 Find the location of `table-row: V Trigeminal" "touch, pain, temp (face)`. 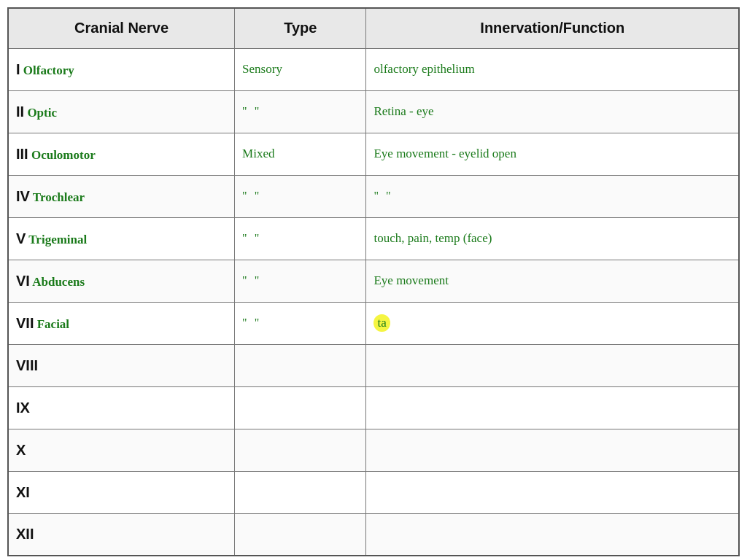

table-row: V Trigeminal" "touch, pain, temp (face) is located at coordinates (374, 238).